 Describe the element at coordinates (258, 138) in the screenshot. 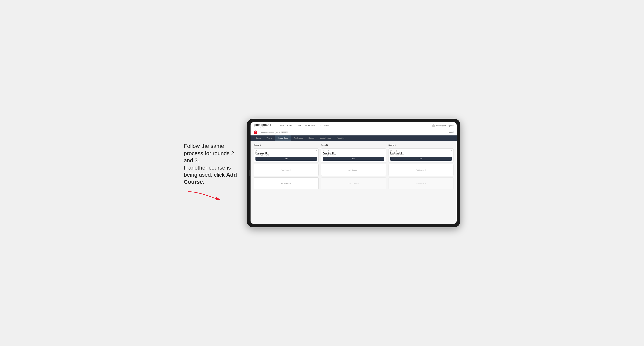

I see `tab-details: Details` at that location.